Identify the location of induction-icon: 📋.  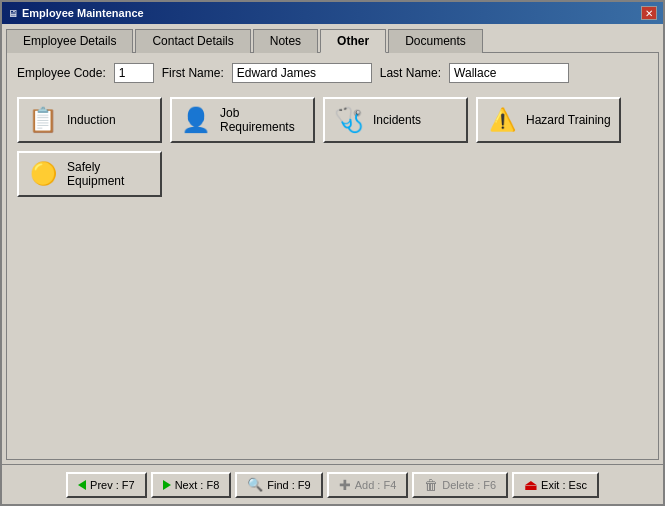
(43, 120).